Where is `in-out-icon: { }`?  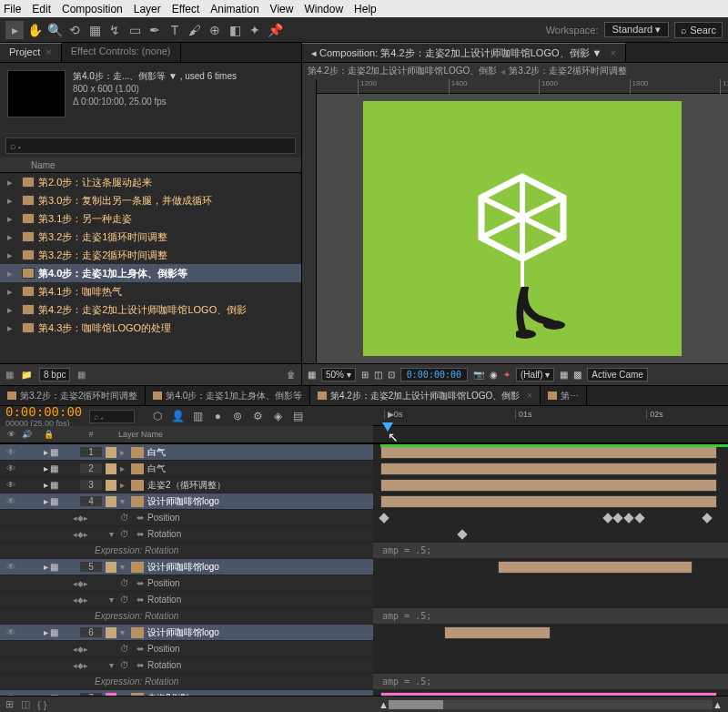
in-out-icon: { } is located at coordinates (42, 705).